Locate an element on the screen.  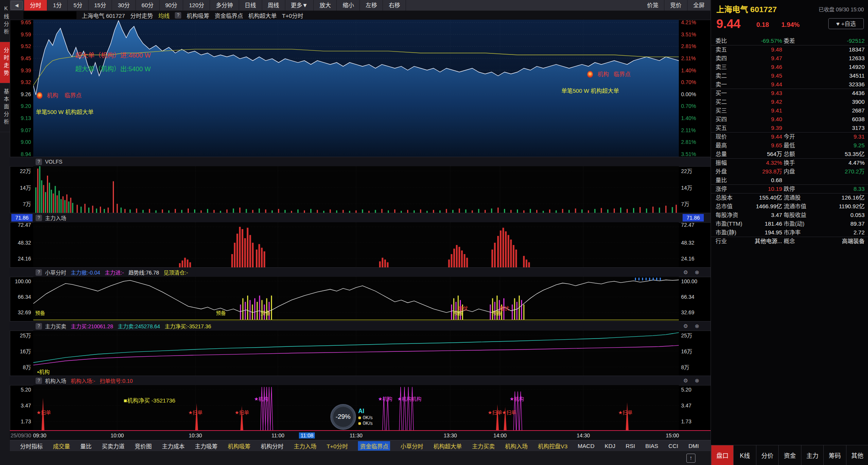
toolbar-btn-90分: 90分 is located at coordinates (172, 5).